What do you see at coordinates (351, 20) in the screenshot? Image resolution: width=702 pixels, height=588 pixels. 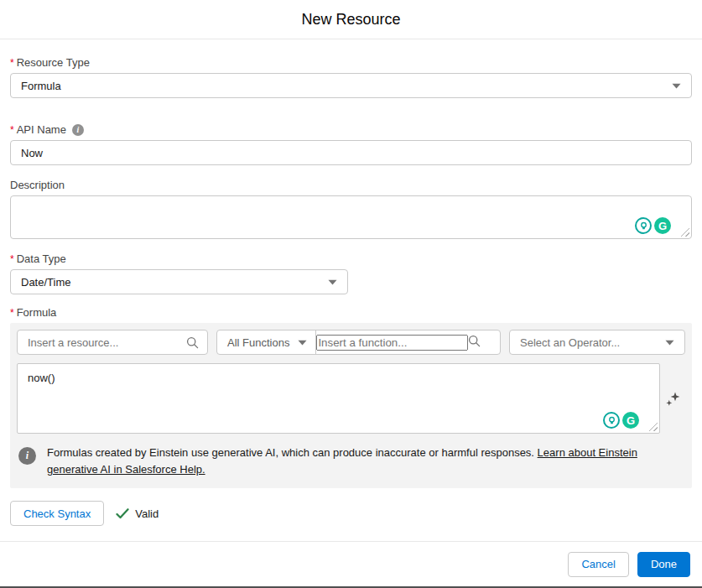 I see `modal-header: New Resource` at bounding box center [351, 20].